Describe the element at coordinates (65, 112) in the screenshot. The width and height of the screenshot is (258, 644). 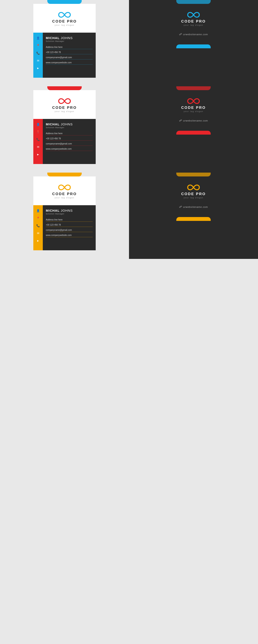
I see `logo-slogan-front-red: your tag slogan` at that location.